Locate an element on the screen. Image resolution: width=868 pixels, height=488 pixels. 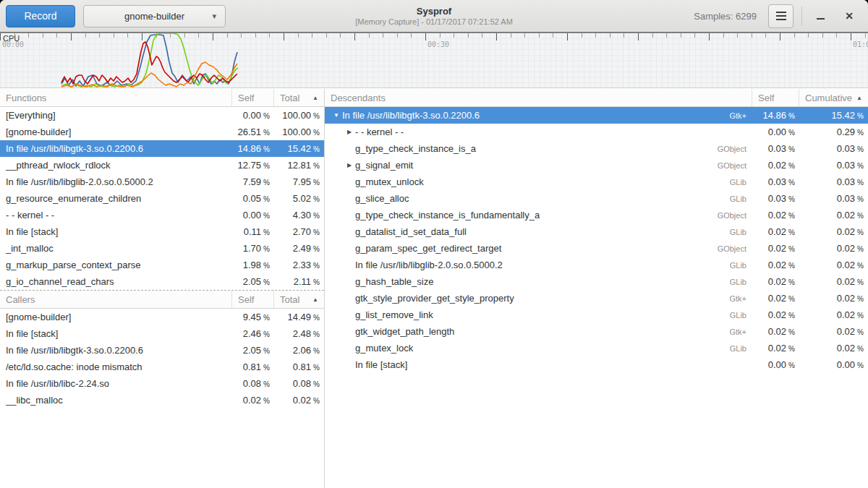
descendant-name: gtk_style_provider_get_style_property Gt… is located at coordinates (538, 298).